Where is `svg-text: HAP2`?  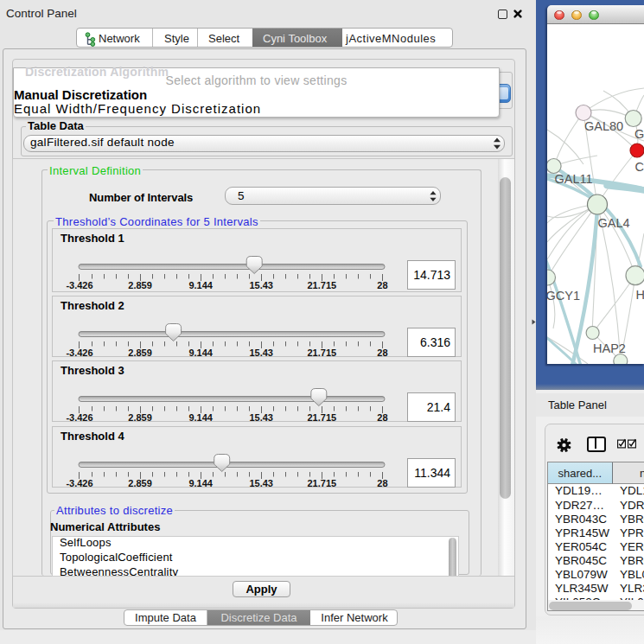
svg-text: HAP2 is located at coordinates (609, 348).